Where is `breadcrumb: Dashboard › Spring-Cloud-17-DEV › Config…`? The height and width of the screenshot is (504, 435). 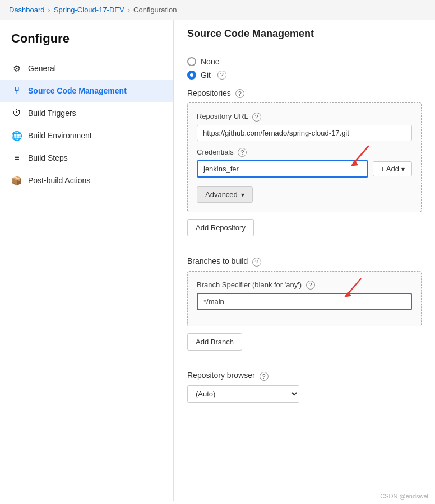 breadcrumb: Dashboard › Spring-Cloud-17-DEV › Config… is located at coordinates (218, 10).